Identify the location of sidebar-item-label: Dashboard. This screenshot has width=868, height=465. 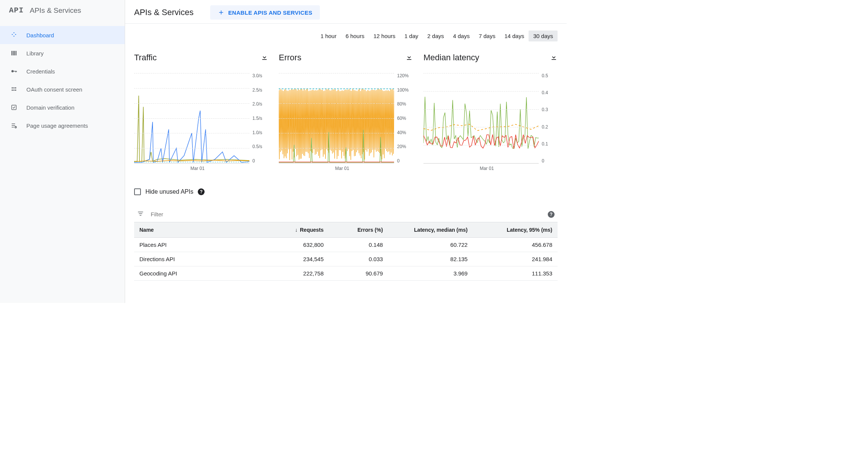
(40, 35).